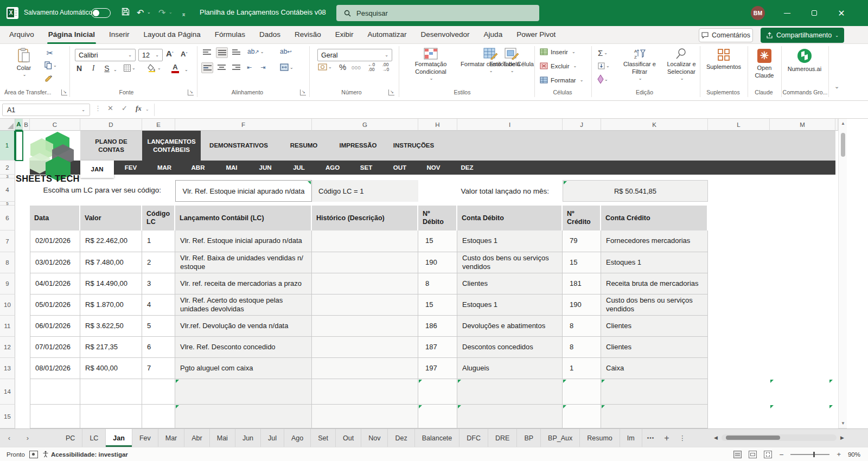  I want to click on table-cell: Vlr. Ref. Estoque inicial apurado n/data, so click(244, 241).